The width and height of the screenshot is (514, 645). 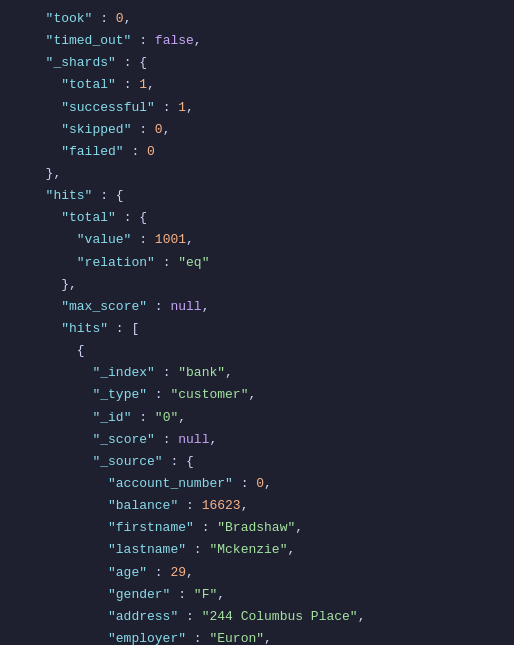 What do you see at coordinates (257, 196) in the screenshot?
I see `code-line: "hits" : {` at bounding box center [257, 196].